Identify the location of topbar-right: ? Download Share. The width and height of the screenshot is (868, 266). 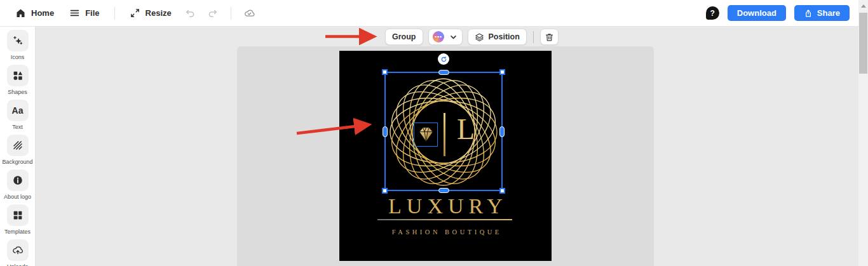
(778, 13).